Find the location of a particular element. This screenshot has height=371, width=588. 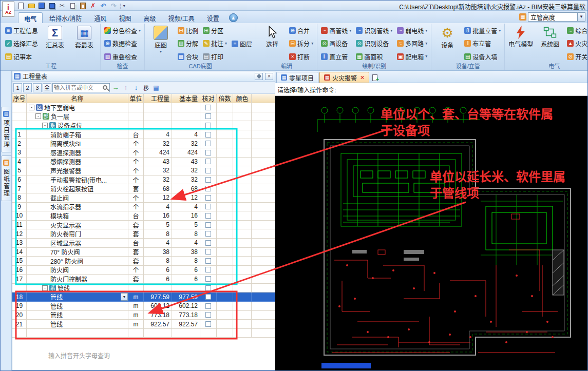

base-map-button: 底图▾ is located at coordinates (161, 44).